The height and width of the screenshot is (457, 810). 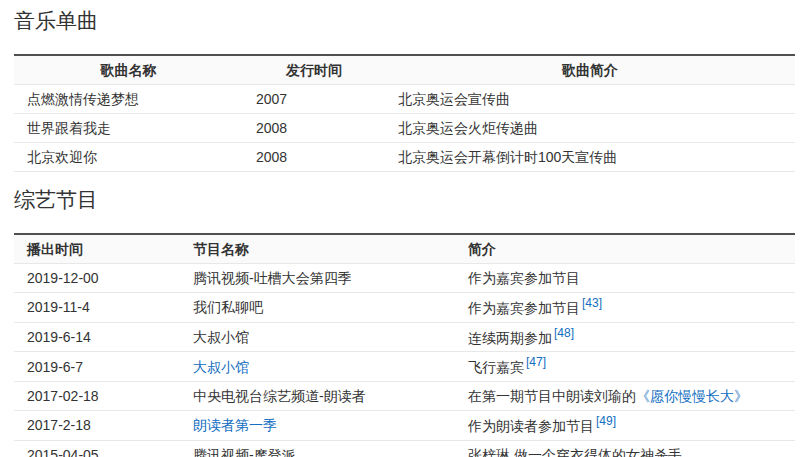 What do you see at coordinates (590, 128) in the screenshot?
I see `cell-song-intro: 北京奥运会火炬传递曲` at bounding box center [590, 128].